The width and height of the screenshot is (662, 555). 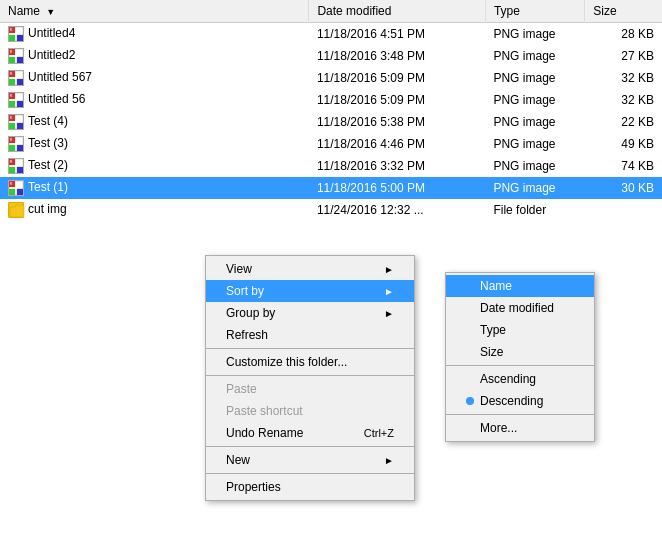 I want to click on menu-item-new: New ►, so click(x=310, y=460).